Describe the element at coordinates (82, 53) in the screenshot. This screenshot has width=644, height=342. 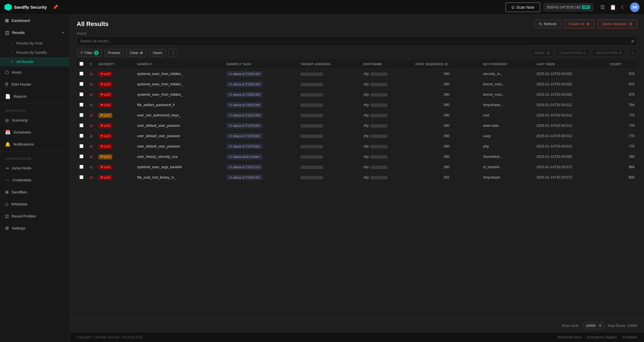
I see `filter-icon: ▽` at that location.